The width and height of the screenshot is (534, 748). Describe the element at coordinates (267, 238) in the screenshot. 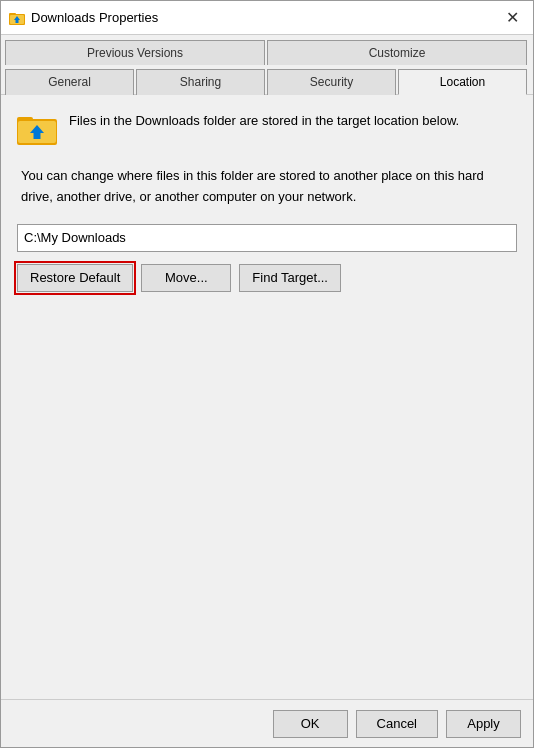

I see `path-input` at that location.